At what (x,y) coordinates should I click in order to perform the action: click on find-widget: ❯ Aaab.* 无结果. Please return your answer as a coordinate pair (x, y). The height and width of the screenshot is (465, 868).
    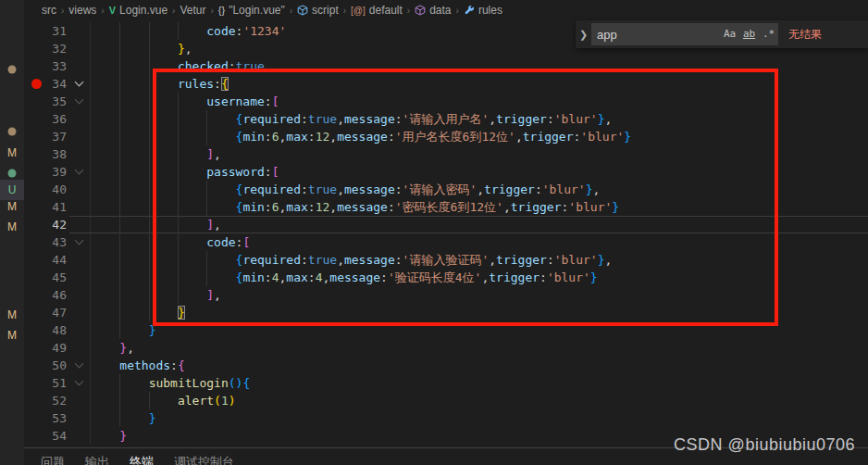
    Looking at the image, I should click on (722, 34).